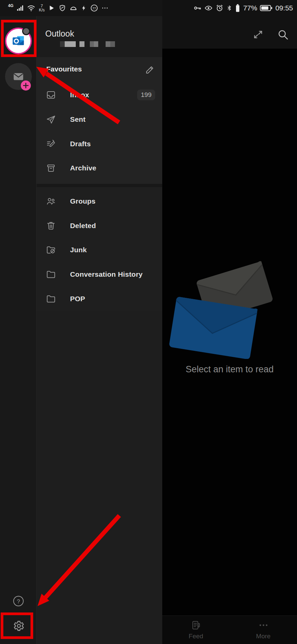  What do you see at coordinates (18, 322) in the screenshot?
I see `account-rail` at bounding box center [18, 322].